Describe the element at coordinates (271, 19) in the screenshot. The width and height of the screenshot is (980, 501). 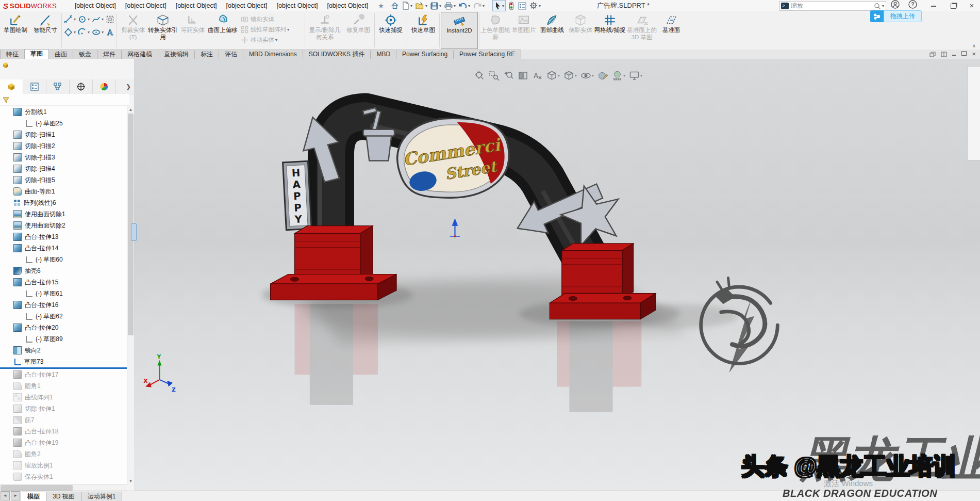
I see `mirror-entities-button: 镜向实体` at that location.